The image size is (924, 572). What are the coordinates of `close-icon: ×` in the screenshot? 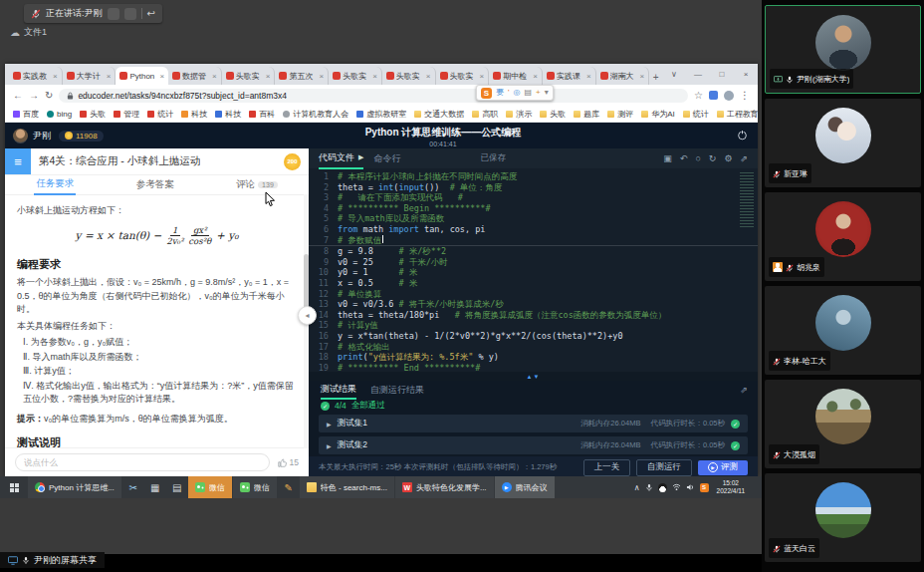 It's located at (746, 74).